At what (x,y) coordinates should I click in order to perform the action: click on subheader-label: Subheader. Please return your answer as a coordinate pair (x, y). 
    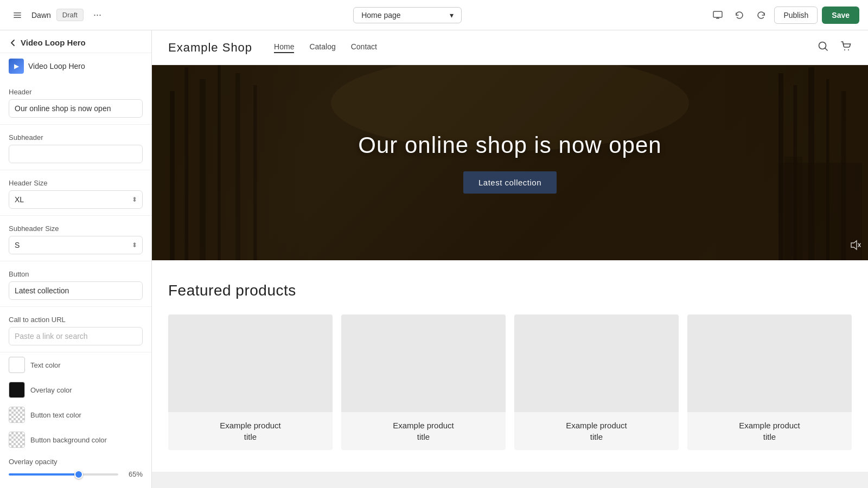
    Looking at the image, I should click on (76, 138).